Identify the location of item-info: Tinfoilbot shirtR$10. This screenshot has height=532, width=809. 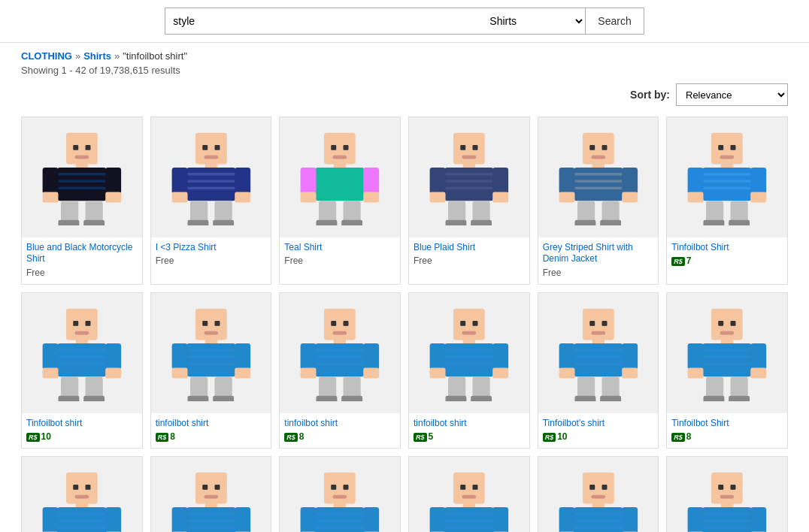
(82, 431).